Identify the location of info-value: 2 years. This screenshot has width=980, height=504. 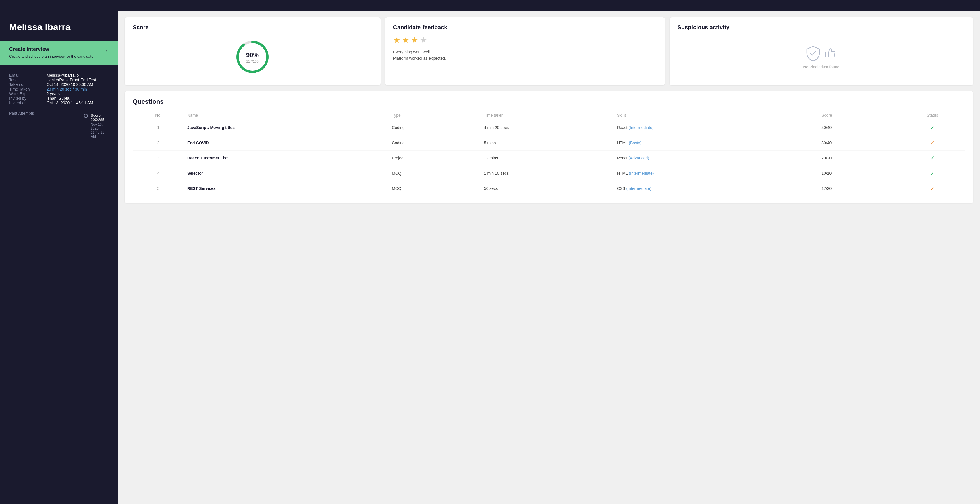
(53, 94).